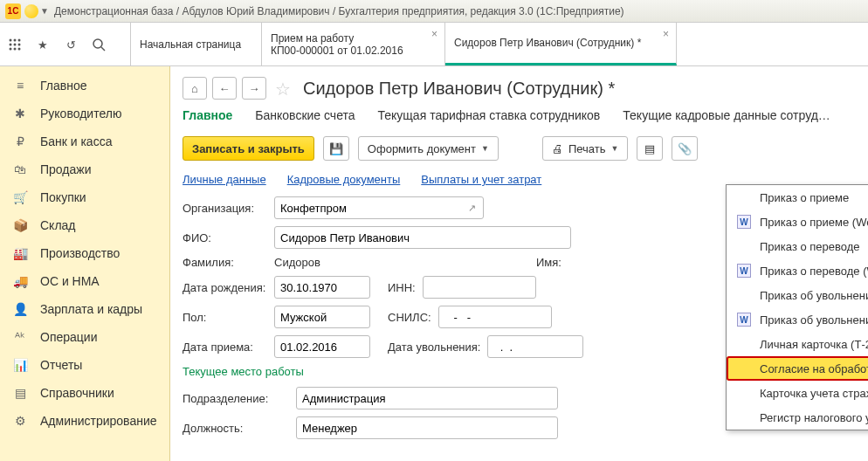 The image size is (868, 461). Describe the element at coordinates (379, 208) in the screenshot. I see `org-input` at that location.